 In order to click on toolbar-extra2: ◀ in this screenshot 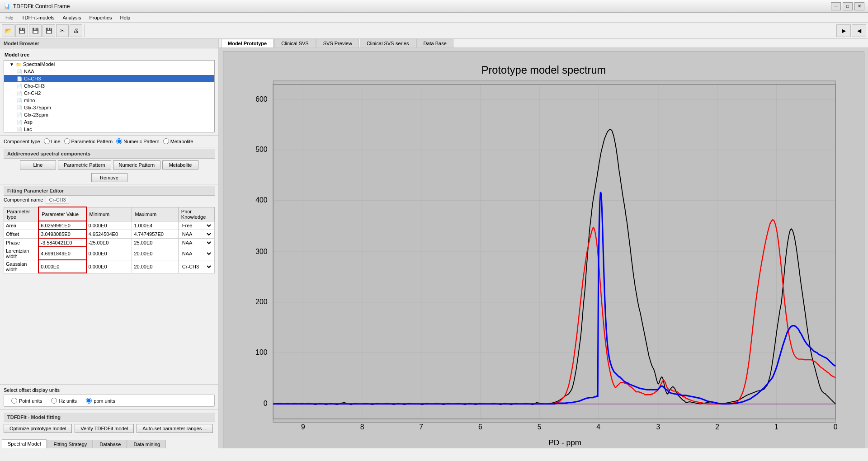, I will do `click(859, 31)`.